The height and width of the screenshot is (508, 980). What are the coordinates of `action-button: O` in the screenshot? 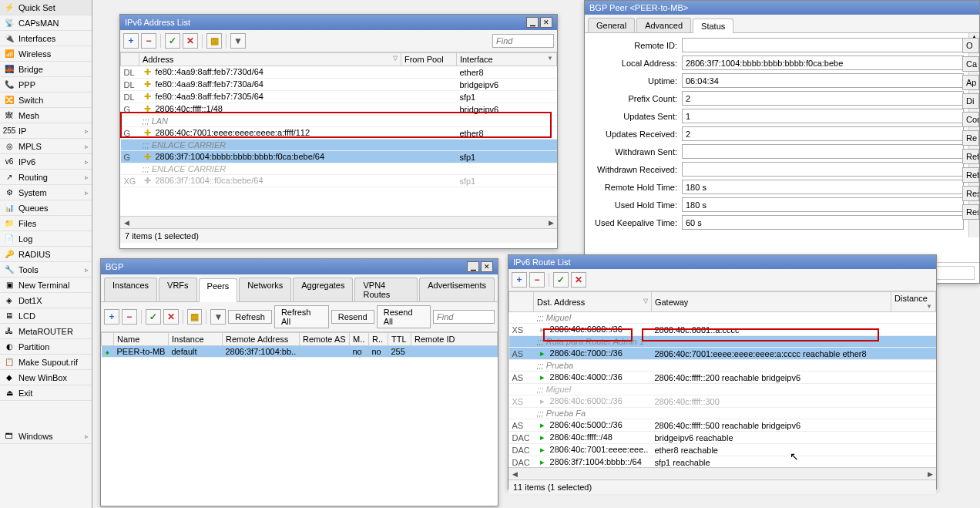 It's located at (971, 45).